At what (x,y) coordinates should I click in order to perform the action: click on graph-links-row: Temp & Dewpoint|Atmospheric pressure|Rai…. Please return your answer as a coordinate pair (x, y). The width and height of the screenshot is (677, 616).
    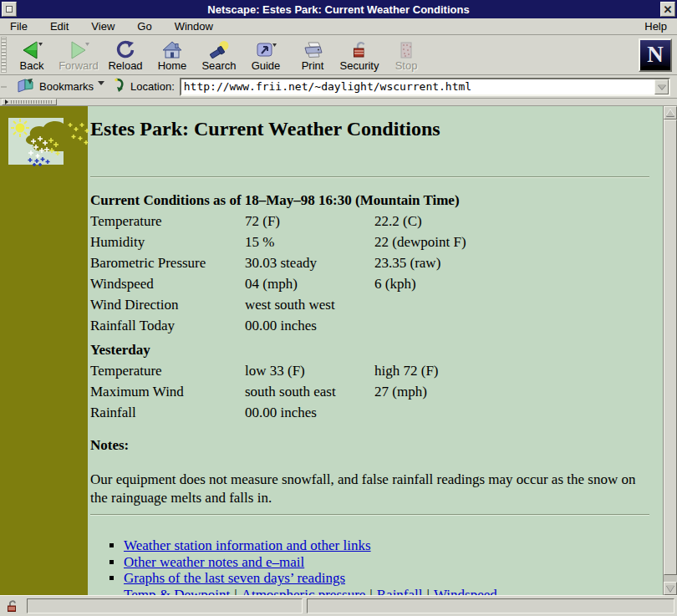
    Looking at the image, I should click on (386, 592).